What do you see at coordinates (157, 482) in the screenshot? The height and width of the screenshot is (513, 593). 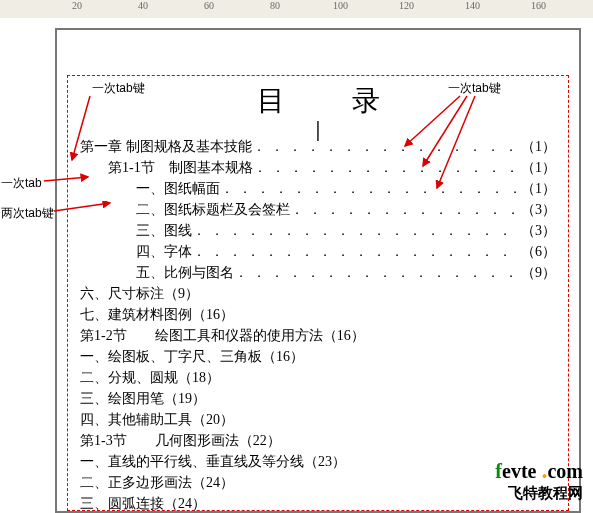 I see `toc-entry-text: 二、正多边形画法（24）` at bounding box center [157, 482].